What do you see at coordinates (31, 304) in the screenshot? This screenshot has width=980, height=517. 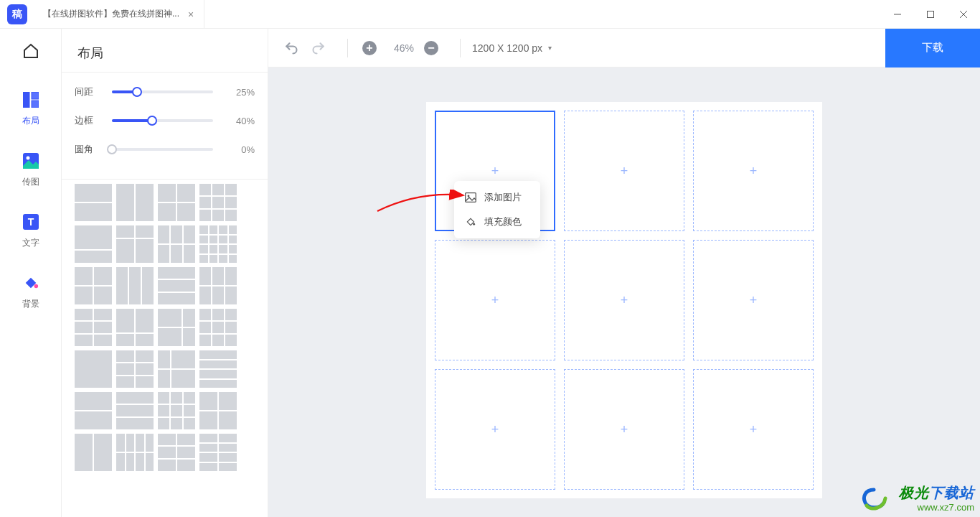 I see `rail-background-label: 背景` at bounding box center [31, 304].